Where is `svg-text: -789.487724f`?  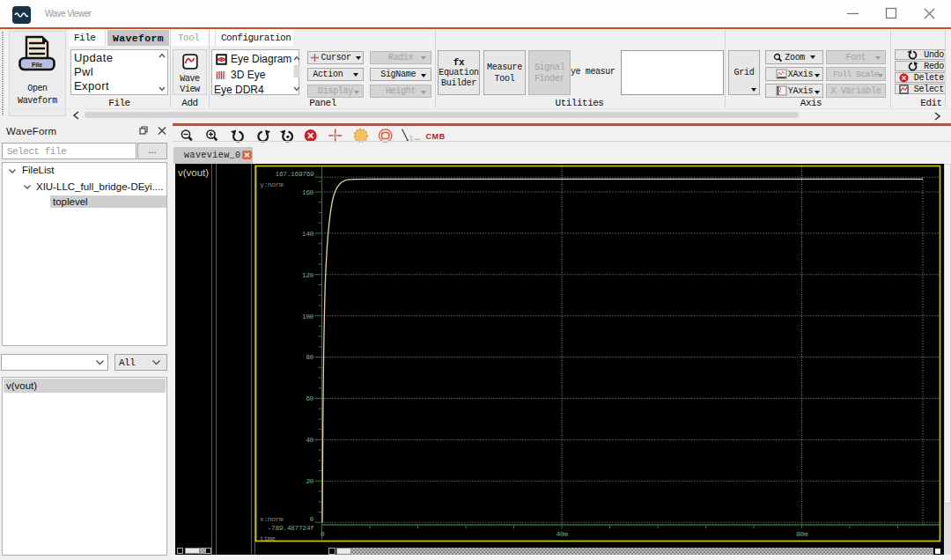
svg-text: -789.487724f is located at coordinates (291, 528).